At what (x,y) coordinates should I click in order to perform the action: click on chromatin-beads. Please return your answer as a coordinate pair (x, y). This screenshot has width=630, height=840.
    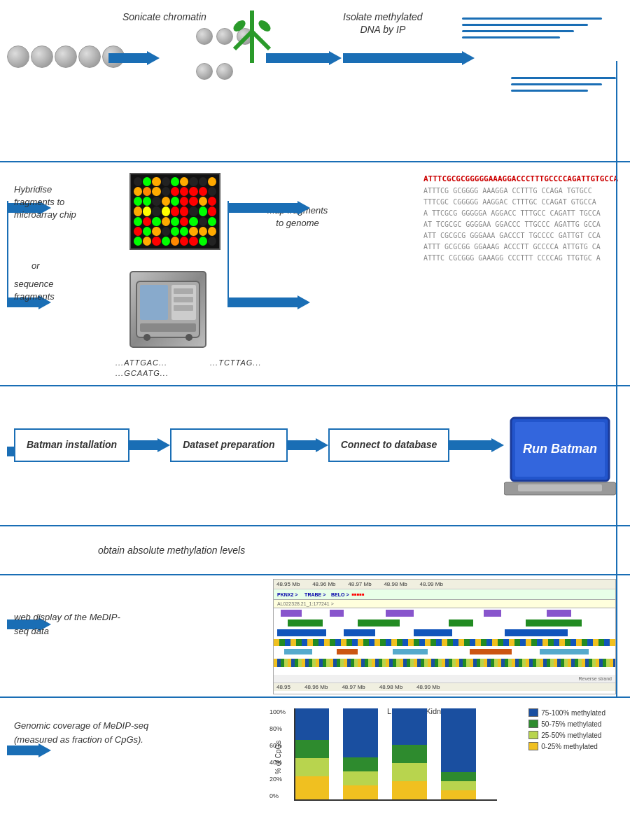
    Looking at the image, I should click on (66, 57).